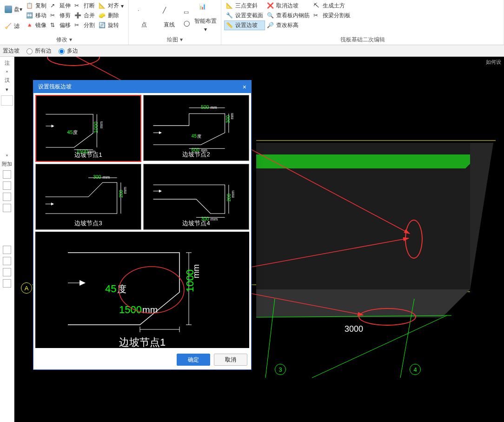  I want to click on dialog-close-icon: ×, so click(245, 87).